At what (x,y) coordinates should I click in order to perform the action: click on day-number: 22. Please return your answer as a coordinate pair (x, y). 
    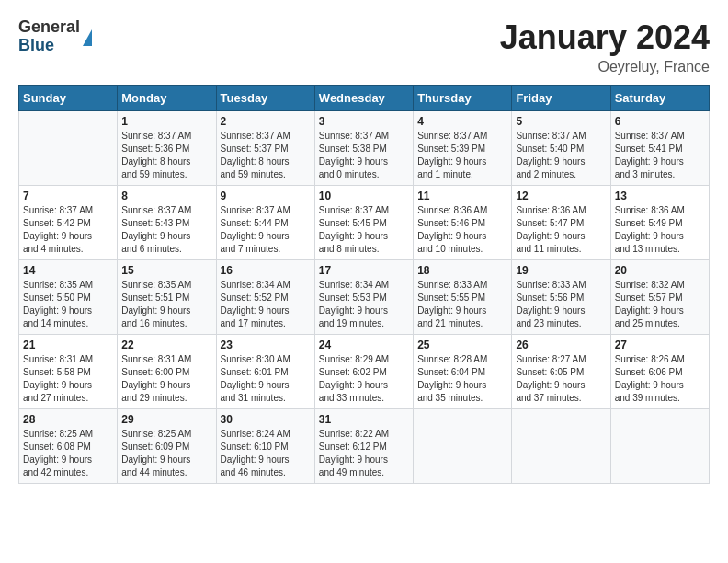
    Looking at the image, I should click on (166, 345).